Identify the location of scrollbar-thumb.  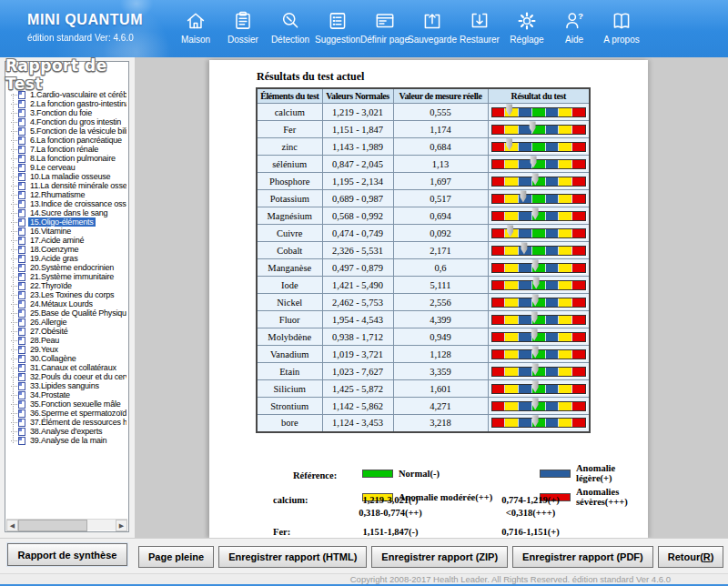
(53, 526).